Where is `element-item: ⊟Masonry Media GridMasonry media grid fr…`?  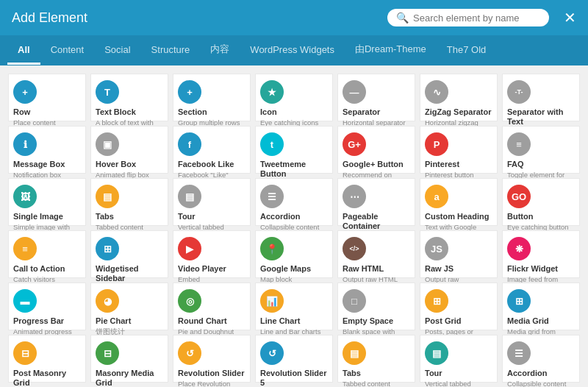
element-item: ⊟Masonry Media GridMasonry media grid fr… is located at coordinates (129, 359).